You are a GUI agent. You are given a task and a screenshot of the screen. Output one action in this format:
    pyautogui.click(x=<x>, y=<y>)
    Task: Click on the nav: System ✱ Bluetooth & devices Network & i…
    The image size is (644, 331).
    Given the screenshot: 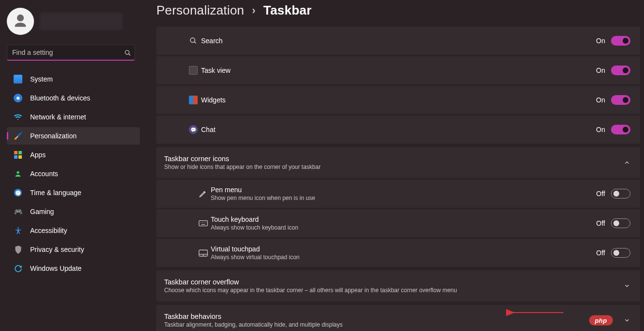 What is the action you would take?
    pyautogui.click(x=71, y=174)
    